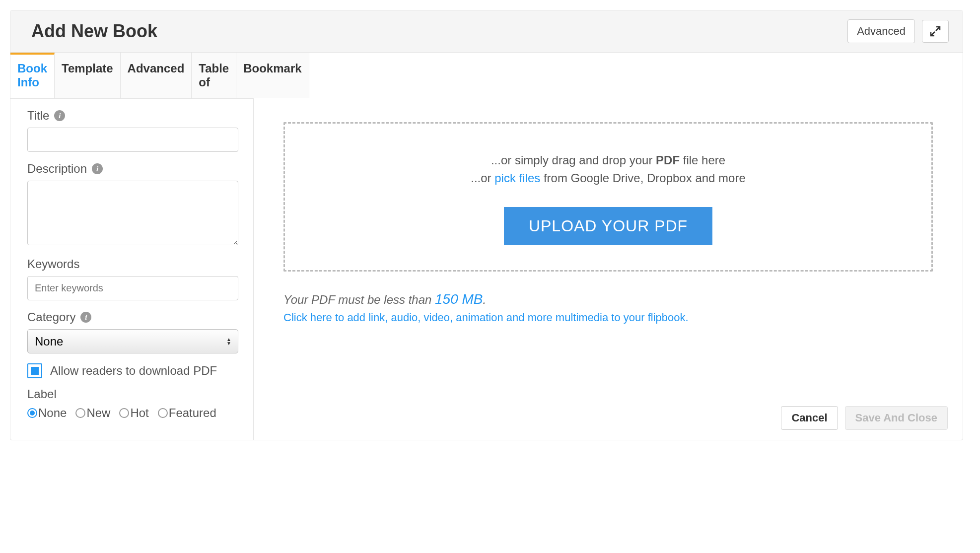 The image size is (980, 553). What do you see at coordinates (133, 404) in the screenshot?
I see `label-group: Label None New Hot` at bounding box center [133, 404].